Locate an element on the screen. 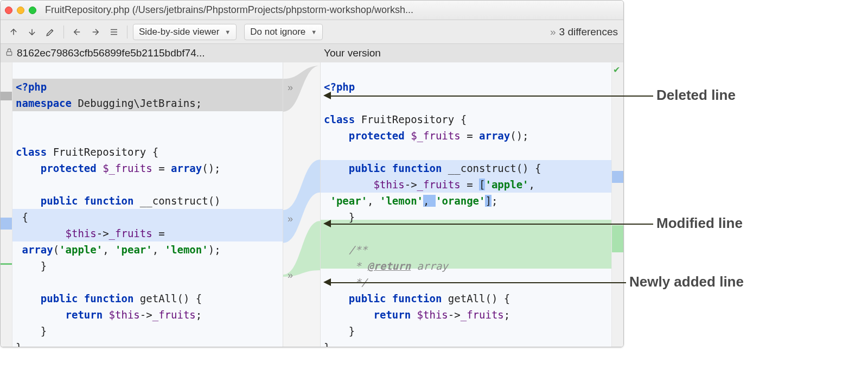  nav-back-button is located at coordinates (77, 32).